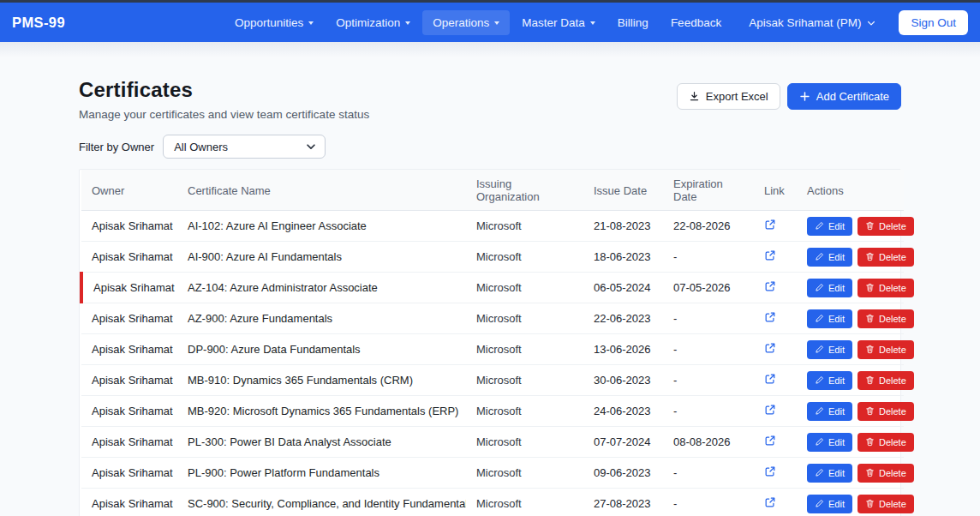  What do you see at coordinates (493, 473) in the screenshot?
I see `table-row: Apisak Srihamat PL-900: Power Platform F…` at bounding box center [493, 473].